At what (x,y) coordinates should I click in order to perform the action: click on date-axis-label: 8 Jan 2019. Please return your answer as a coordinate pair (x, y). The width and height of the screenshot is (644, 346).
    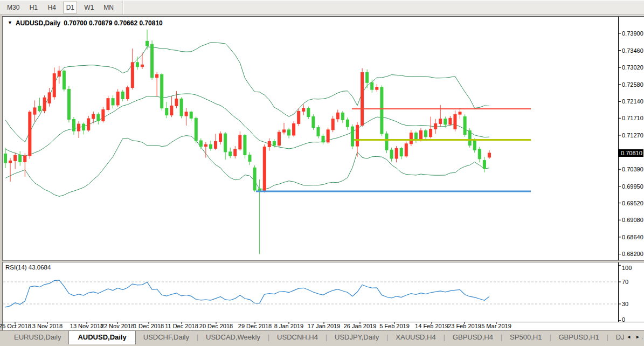
    Looking at the image, I should click on (289, 326).